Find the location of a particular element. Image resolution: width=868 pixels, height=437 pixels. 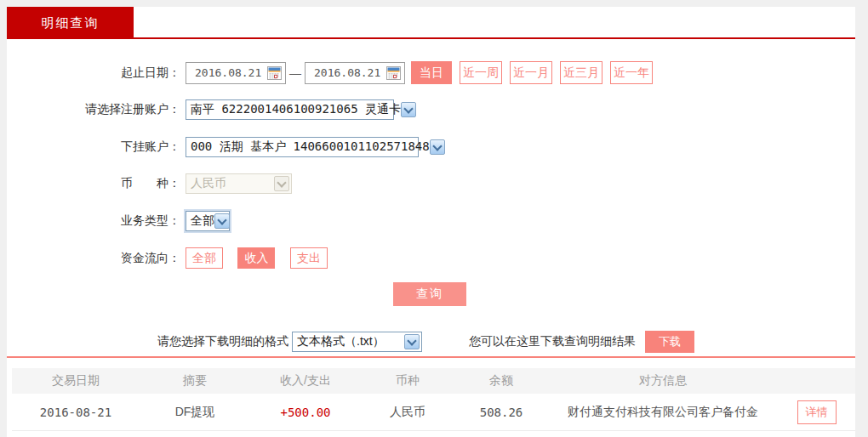

start-date-input: 2016.08.21 is located at coordinates (236, 73).